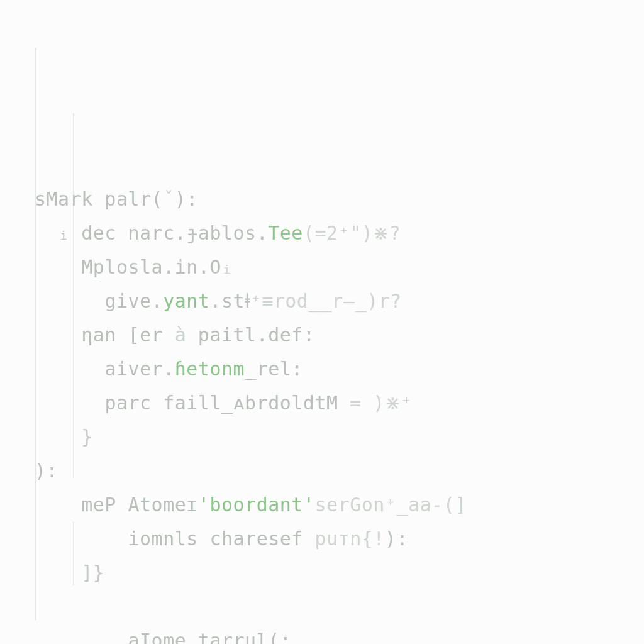 This screenshot has height=644, width=644. Describe the element at coordinates (340, 471) in the screenshot. I see `code-line: ):` at that location.